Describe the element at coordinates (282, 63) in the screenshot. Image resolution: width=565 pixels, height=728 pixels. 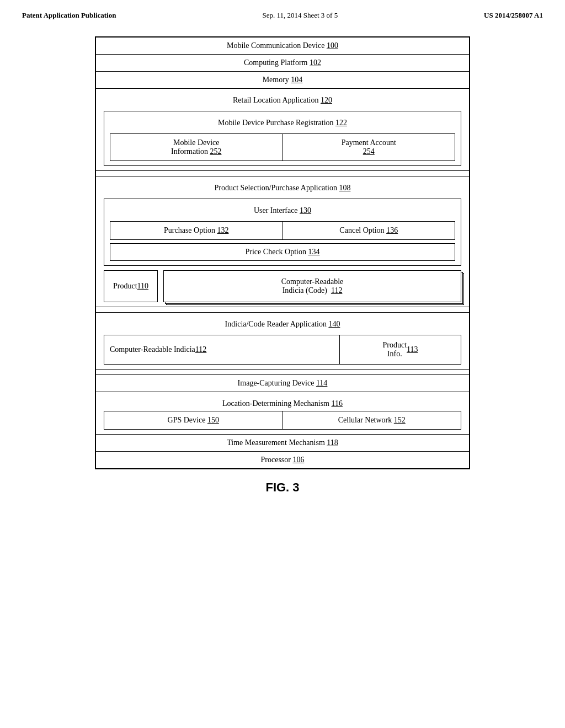
I see `computing-platform-label: Computing Platform 102` at that location.